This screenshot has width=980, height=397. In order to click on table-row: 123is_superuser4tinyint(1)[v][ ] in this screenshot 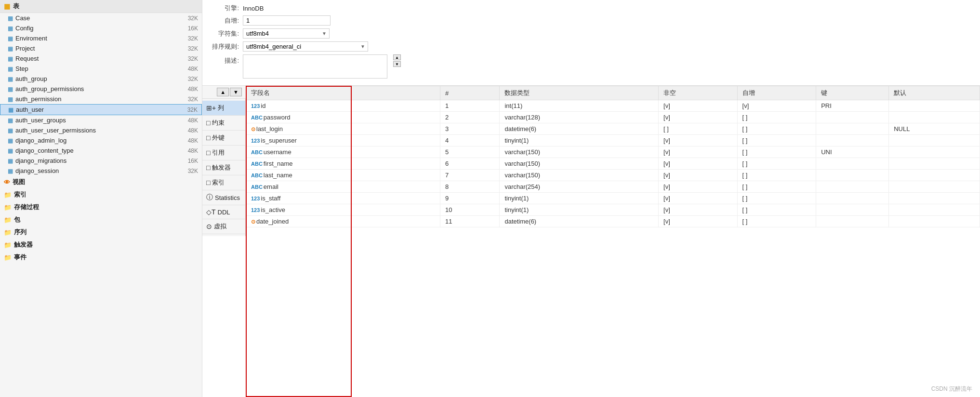, I will do `click(613, 141)`.